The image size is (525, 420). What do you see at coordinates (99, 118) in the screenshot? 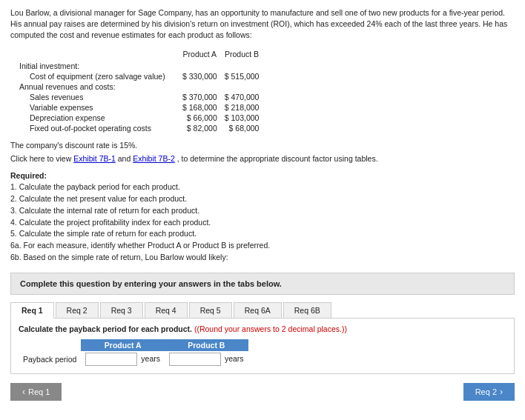
I see `table-row-label: Depreciation expense` at bounding box center [99, 118].